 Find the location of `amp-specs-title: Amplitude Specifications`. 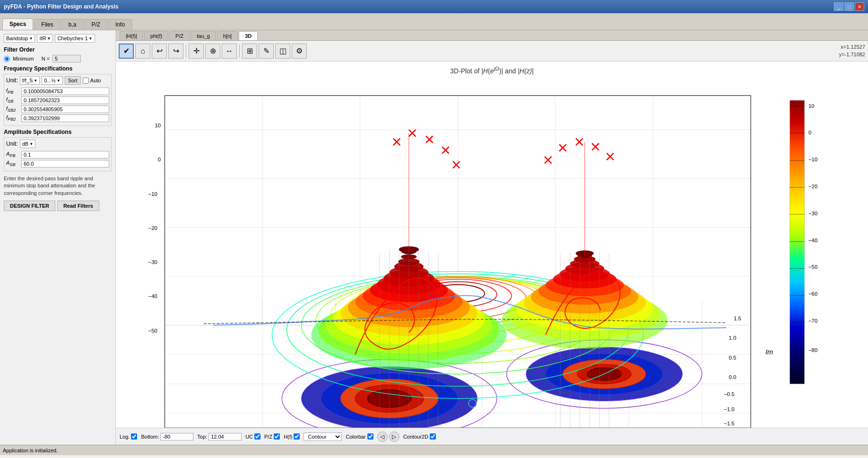

amp-specs-title: Amplitude Specifications is located at coordinates (58, 132).